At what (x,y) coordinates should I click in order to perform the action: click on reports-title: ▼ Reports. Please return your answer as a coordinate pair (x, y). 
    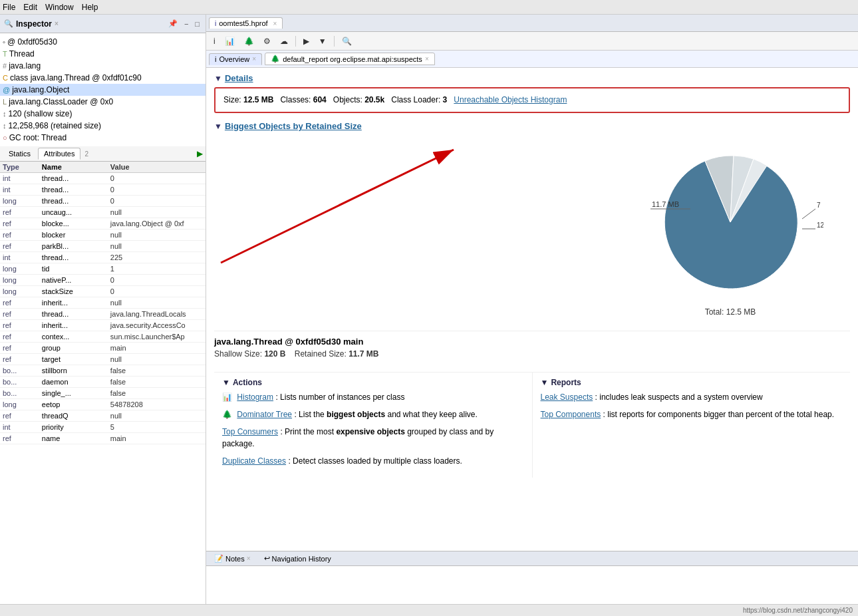
    Looking at the image, I should click on (692, 383).